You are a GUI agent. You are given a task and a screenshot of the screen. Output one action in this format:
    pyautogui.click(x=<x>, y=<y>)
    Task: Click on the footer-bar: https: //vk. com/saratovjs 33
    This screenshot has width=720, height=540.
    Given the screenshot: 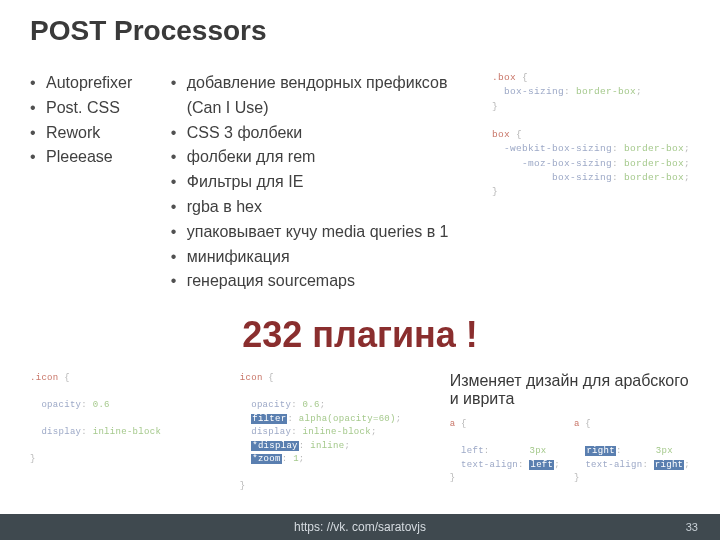 What is the action you would take?
    pyautogui.click(x=360, y=527)
    